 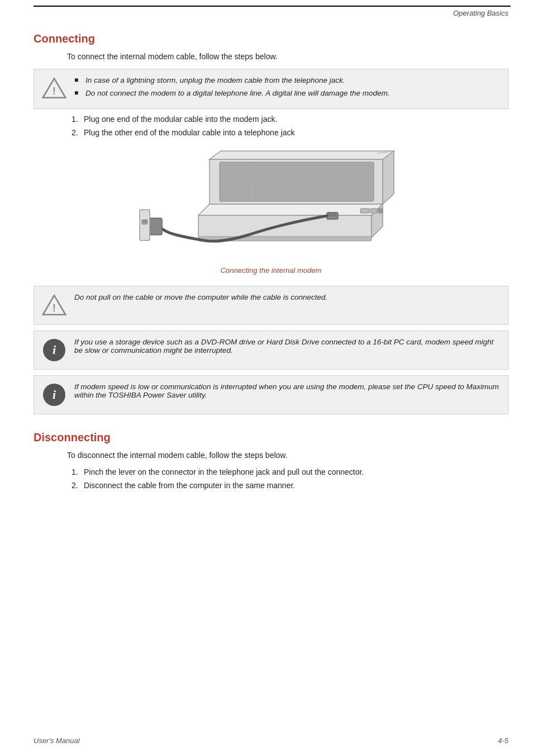 I want to click on info-icon-2: i, so click(x=54, y=395).